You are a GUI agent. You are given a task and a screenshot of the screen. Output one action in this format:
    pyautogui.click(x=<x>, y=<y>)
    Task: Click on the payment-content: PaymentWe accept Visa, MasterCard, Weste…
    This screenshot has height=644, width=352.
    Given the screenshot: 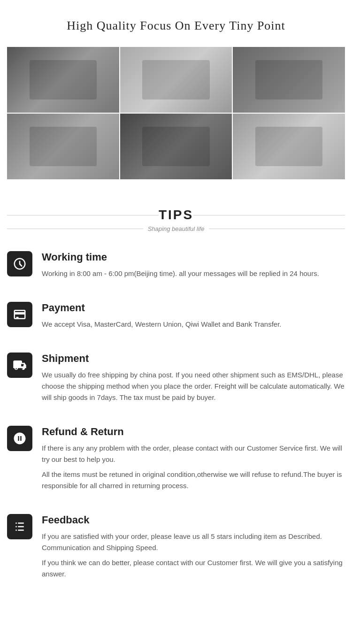 What is the action you would take?
    pyautogui.click(x=193, y=318)
    